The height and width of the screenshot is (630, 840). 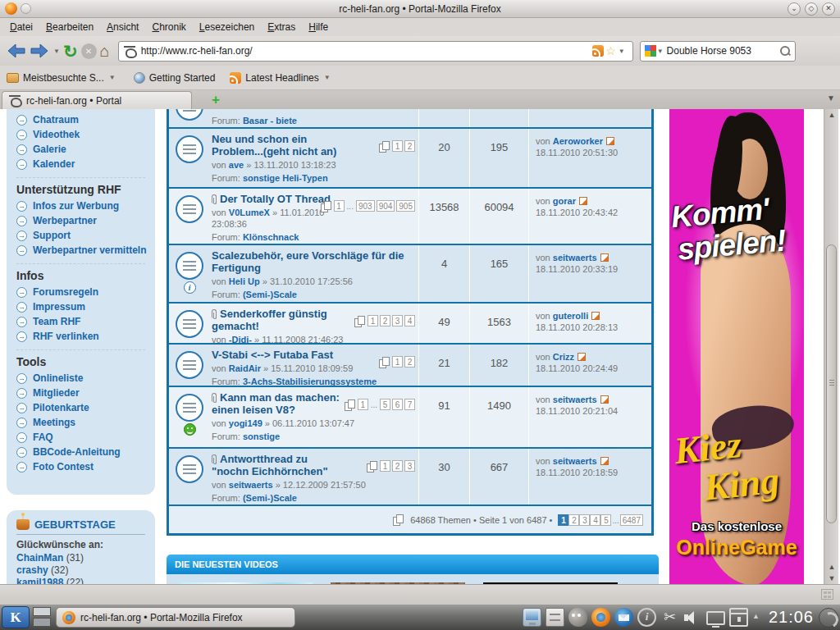 What do you see at coordinates (226, 27) in the screenshot?
I see `menu-lesezeichen: Lesezeichen` at bounding box center [226, 27].